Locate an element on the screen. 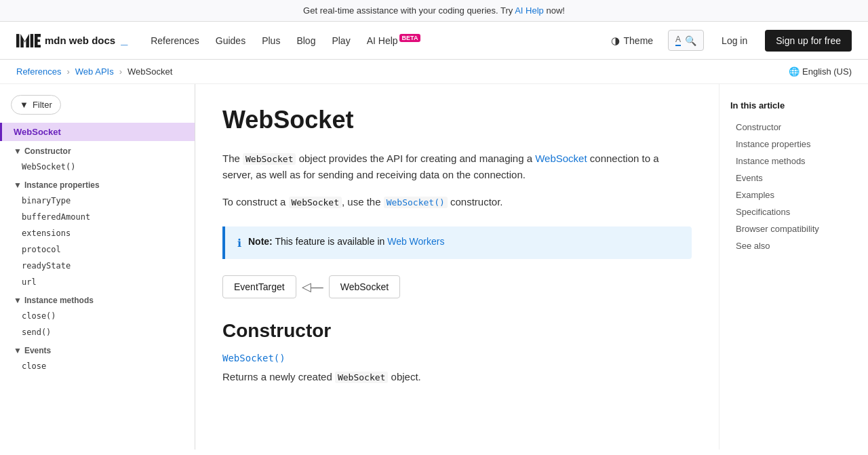 This screenshot has width=868, height=455. top-banner: Get real-time assistance with your codin… is located at coordinates (434, 11).